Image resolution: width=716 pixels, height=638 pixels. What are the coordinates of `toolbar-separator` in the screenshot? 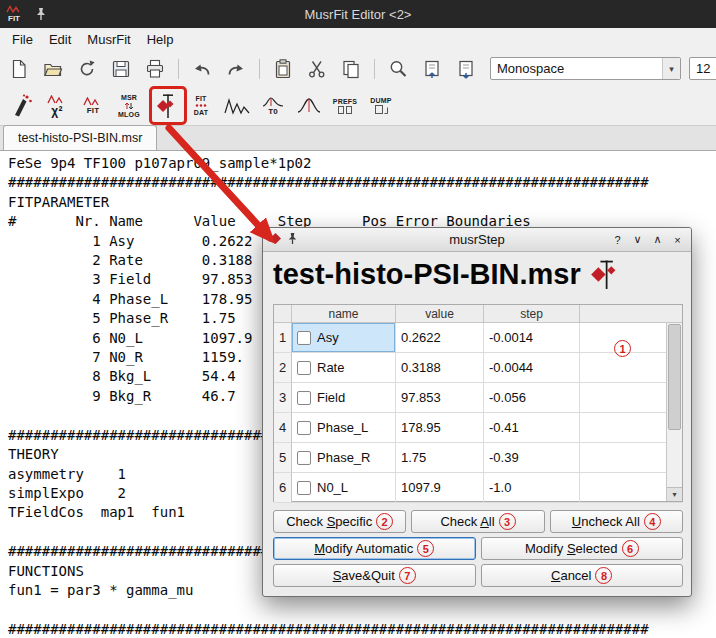 It's located at (260, 69).